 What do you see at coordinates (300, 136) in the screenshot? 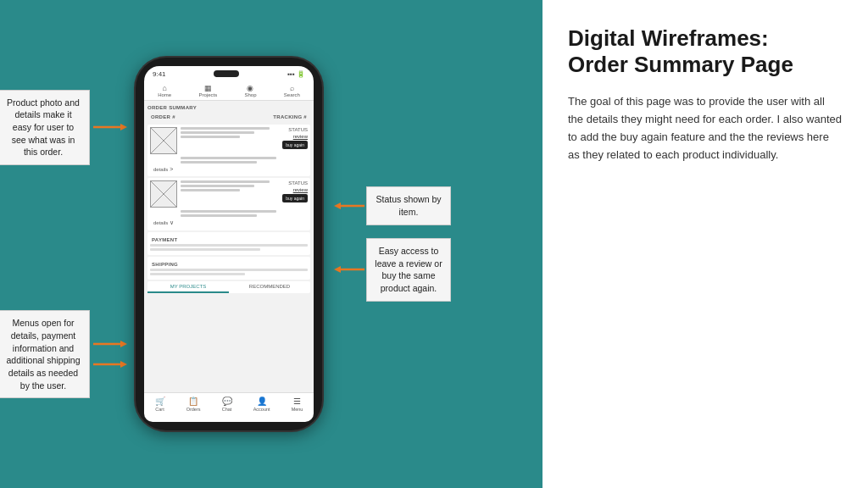
I see `review-link-1: review` at bounding box center [300, 136].